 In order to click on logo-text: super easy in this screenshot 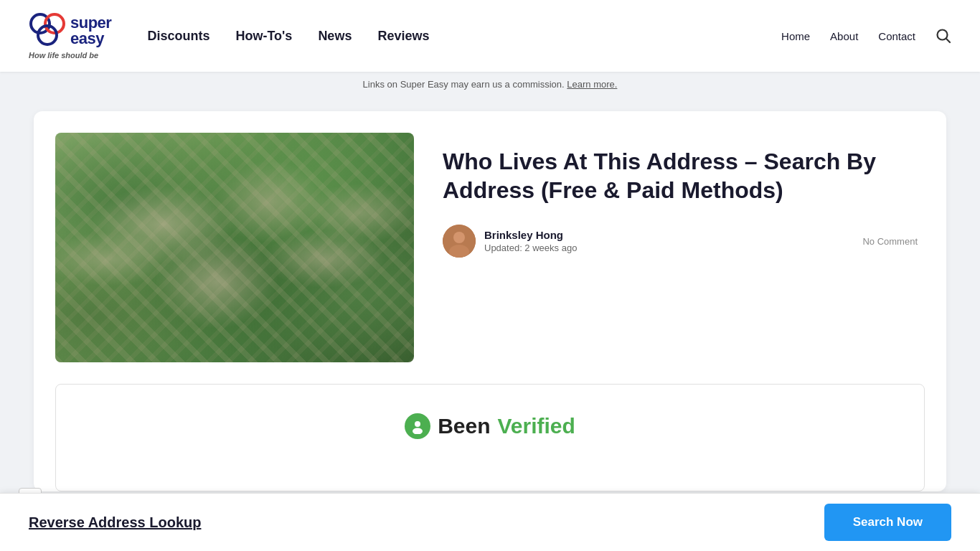, I will do `click(90, 31)`.